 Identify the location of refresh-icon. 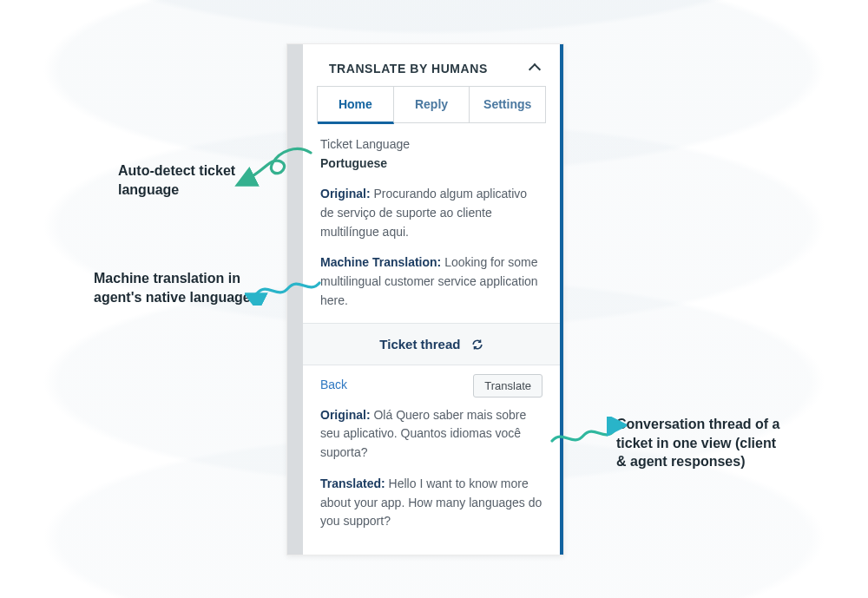
(477, 342).